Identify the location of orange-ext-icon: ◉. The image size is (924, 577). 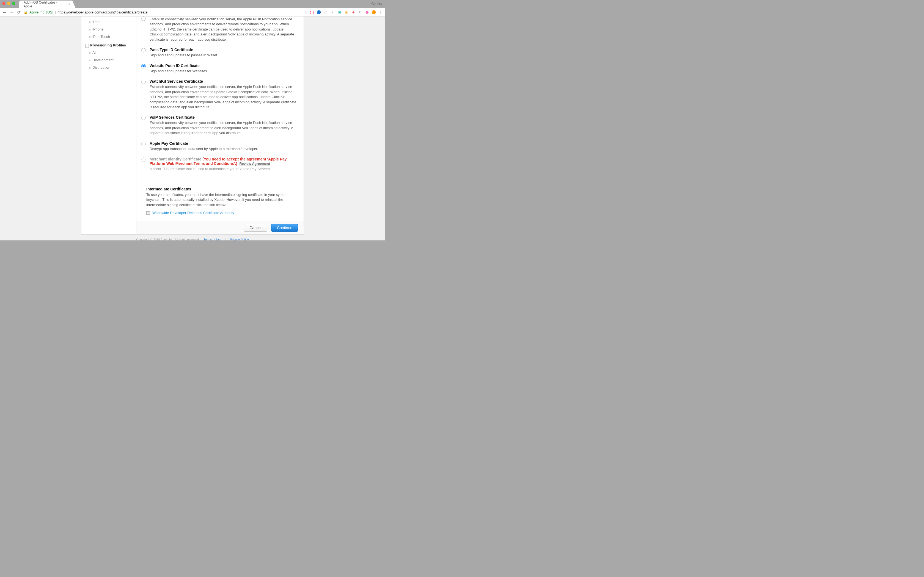
(346, 12).